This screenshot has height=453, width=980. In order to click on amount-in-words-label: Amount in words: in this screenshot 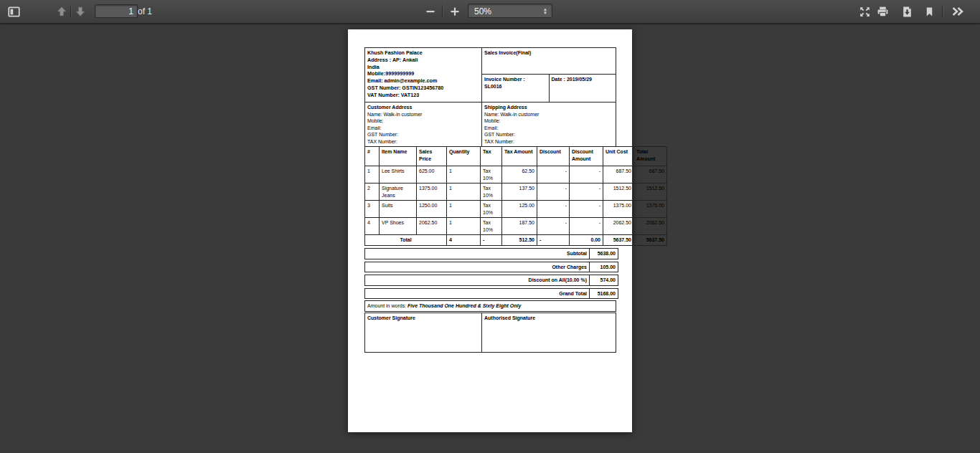, I will do `click(387, 305)`.